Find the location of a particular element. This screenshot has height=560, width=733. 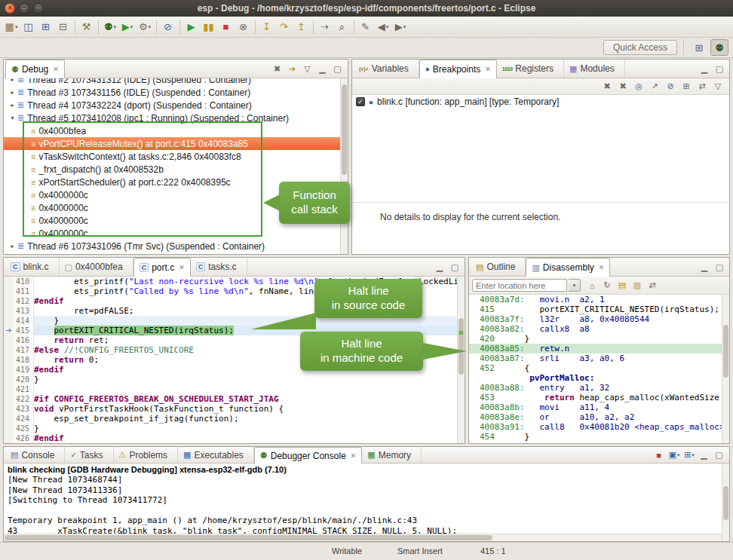

debug-tree-row: ≡ 0x4000bfea is located at coordinates (176, 131).